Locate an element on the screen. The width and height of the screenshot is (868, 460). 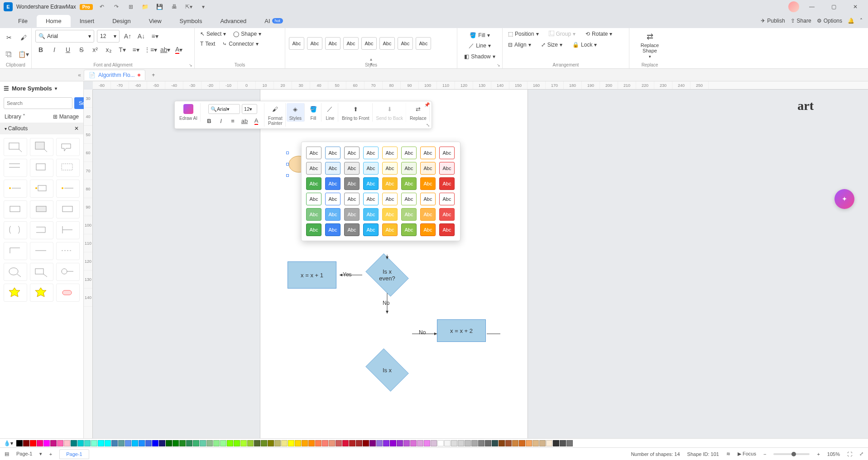
font-size-select: 12▾ is located at coordinates (108, 36).